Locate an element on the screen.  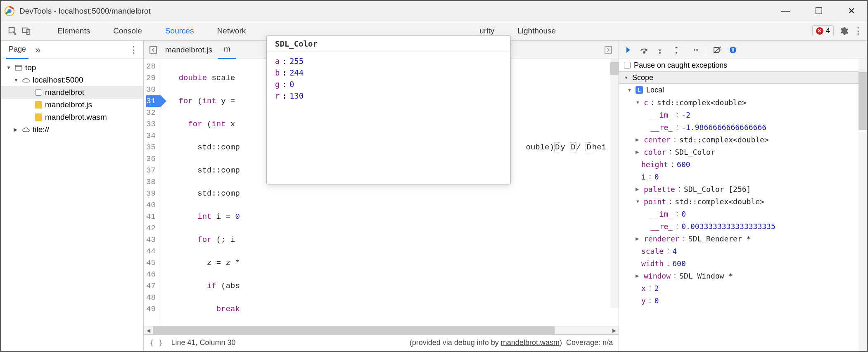
sidebar-menu-icon: ⋮ is located at coordinates (134, 50).